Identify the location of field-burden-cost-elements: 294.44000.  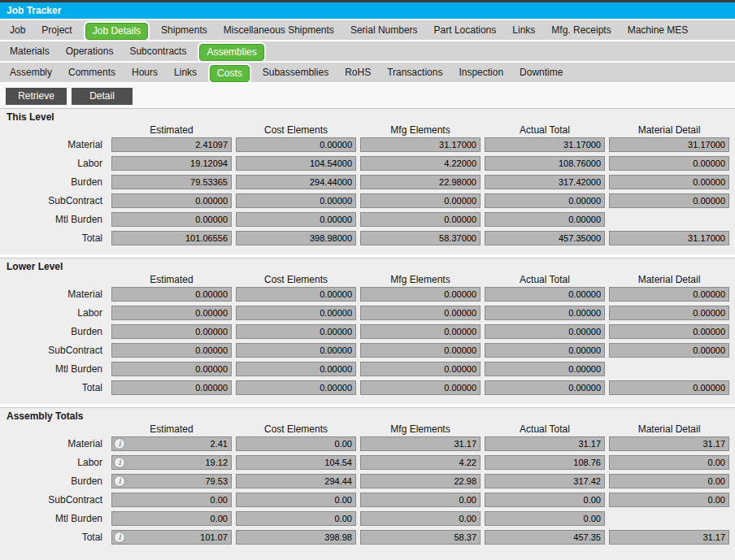
(296, 182).